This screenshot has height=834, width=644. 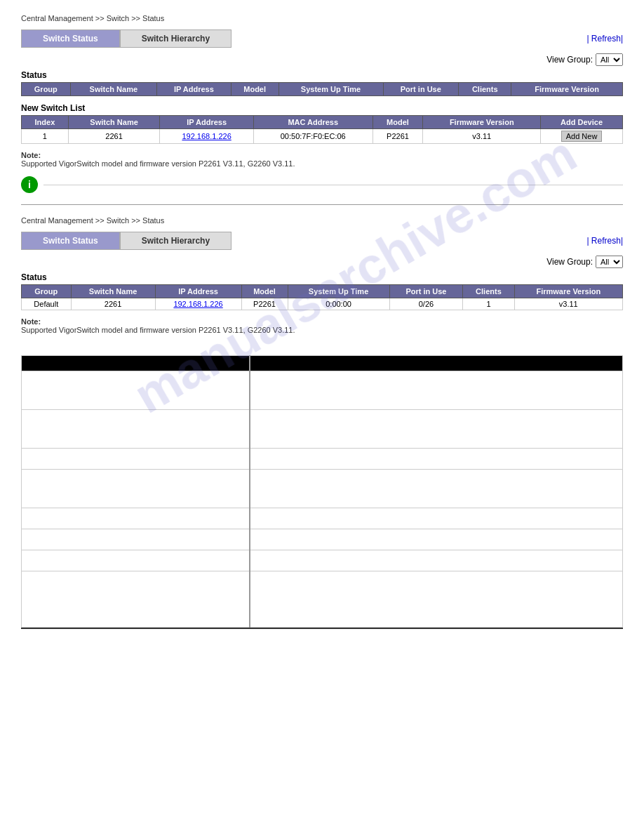 What do you see at coordinates (567, 90) in the screenshot?
I see `col-firmware-1: Firmware Version` at bounding box center [567, 90].